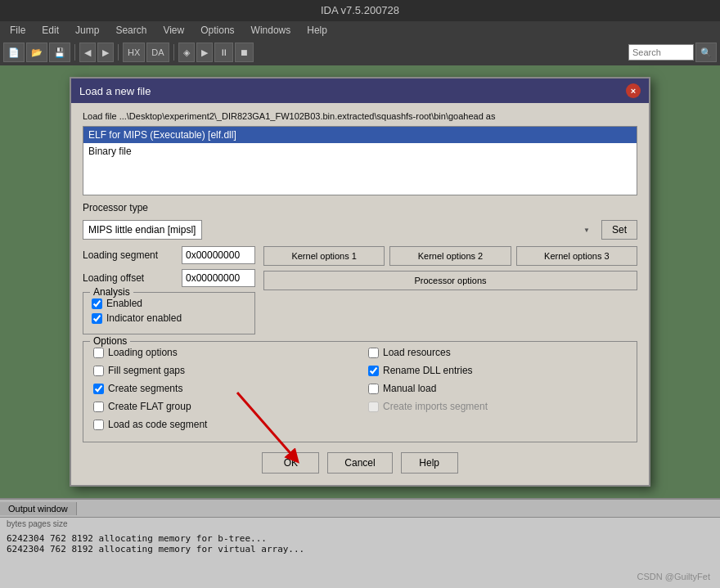 The width and height of the screenshot is (720, 588). I want to click on rename-dll-checkbox, so click(373, 371).